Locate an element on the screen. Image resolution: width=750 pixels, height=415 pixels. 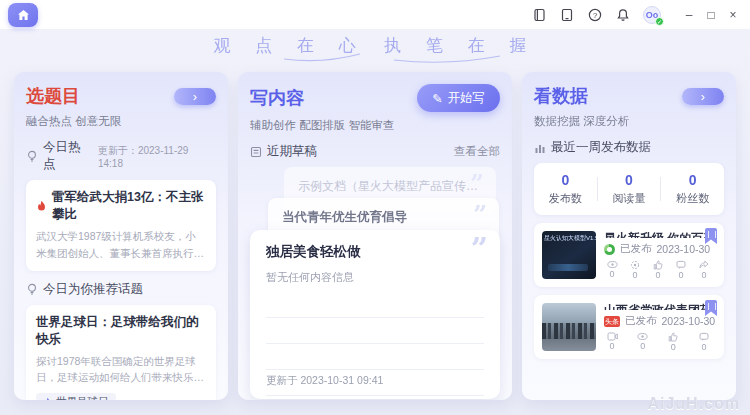
topic-panel-title: 选题目 is located at coordinates (53, 96).